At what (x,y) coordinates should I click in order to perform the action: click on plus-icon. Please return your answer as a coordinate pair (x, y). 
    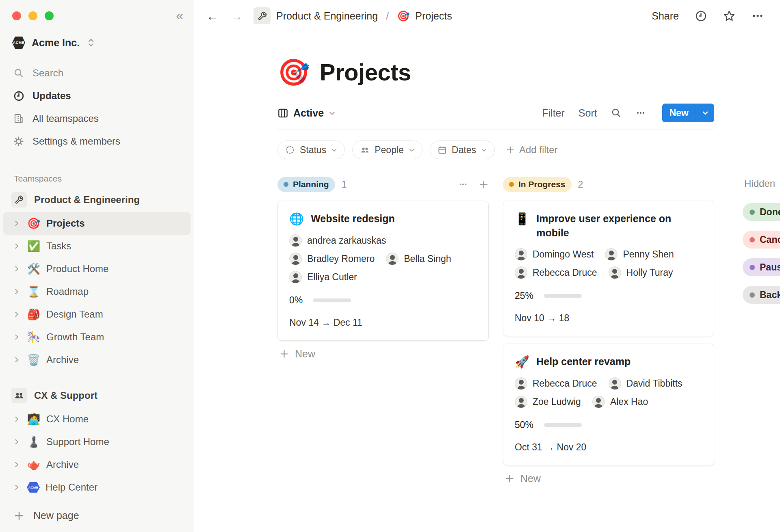
    Looking at the image, I should click on (510, 150).